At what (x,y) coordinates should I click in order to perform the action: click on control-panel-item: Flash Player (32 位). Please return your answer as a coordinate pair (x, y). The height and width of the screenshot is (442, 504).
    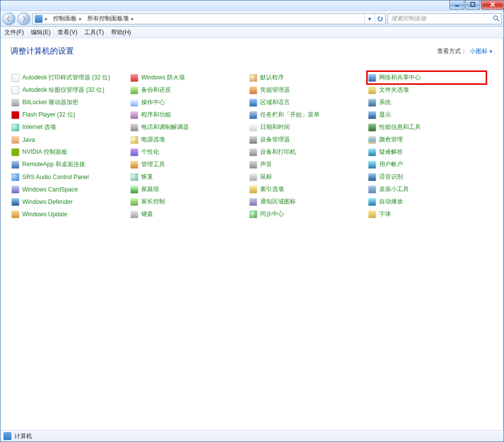
    Looking at the image, I should click on (70, 115).